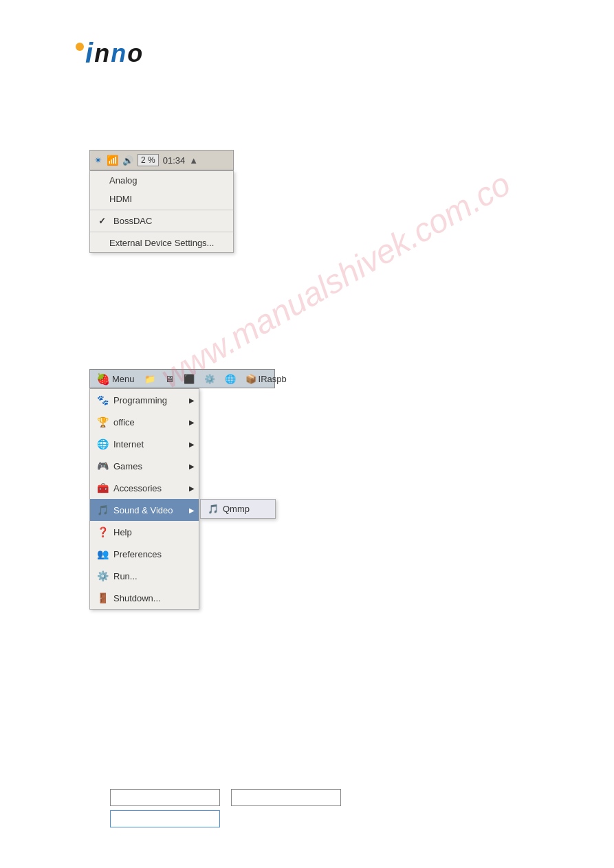 The width and height of the screenshot is (614, 868). I want to click on eject-icon: ▲, so click(194, 161).